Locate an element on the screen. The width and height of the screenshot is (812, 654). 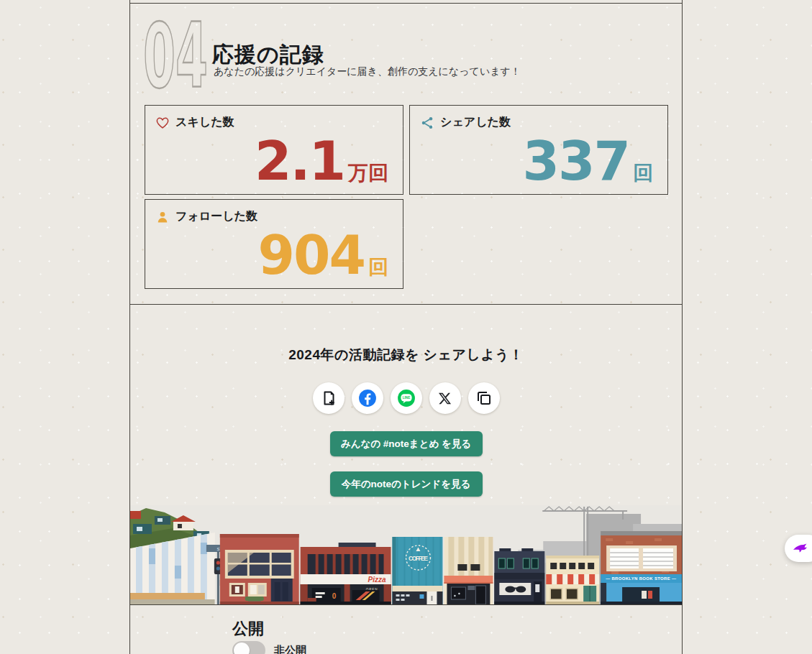
red-brick-building is located at coordinates (260, 569).